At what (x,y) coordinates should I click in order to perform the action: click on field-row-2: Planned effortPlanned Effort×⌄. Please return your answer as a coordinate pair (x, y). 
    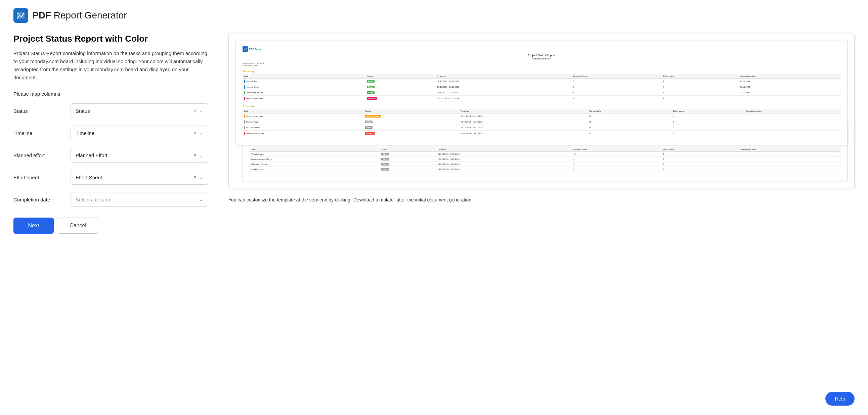
    Looking at the image, I should click on (111, 155).